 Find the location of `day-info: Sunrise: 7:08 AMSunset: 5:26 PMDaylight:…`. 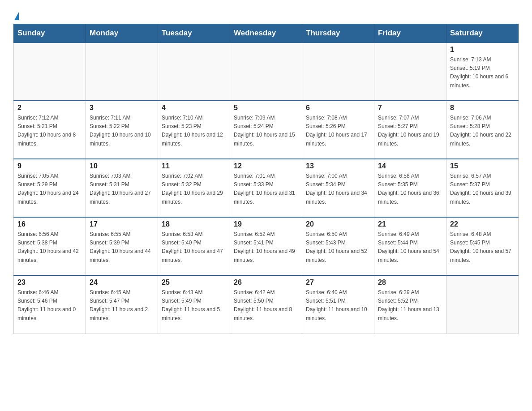

day-info: Sunrise: 7:08 AMSunset: 5:26 PMDaylight:… is located at coordinates (338, 131).